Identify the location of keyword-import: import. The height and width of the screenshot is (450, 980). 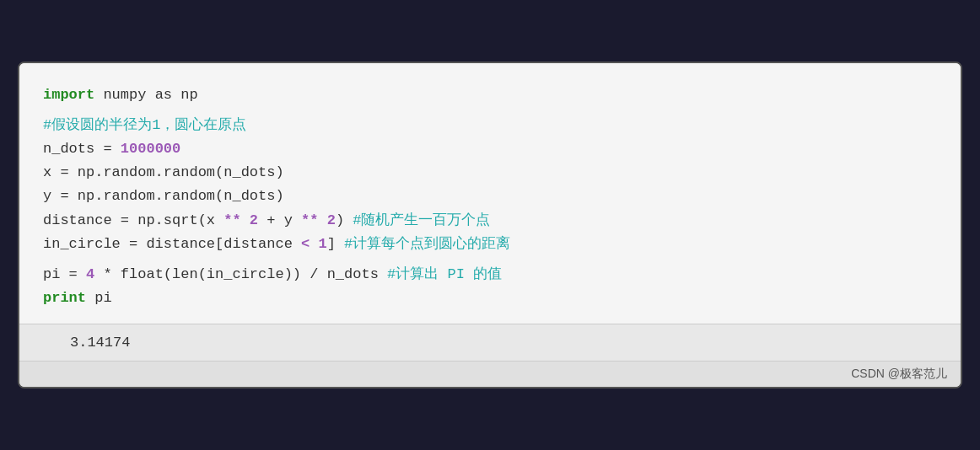
(69, 94).